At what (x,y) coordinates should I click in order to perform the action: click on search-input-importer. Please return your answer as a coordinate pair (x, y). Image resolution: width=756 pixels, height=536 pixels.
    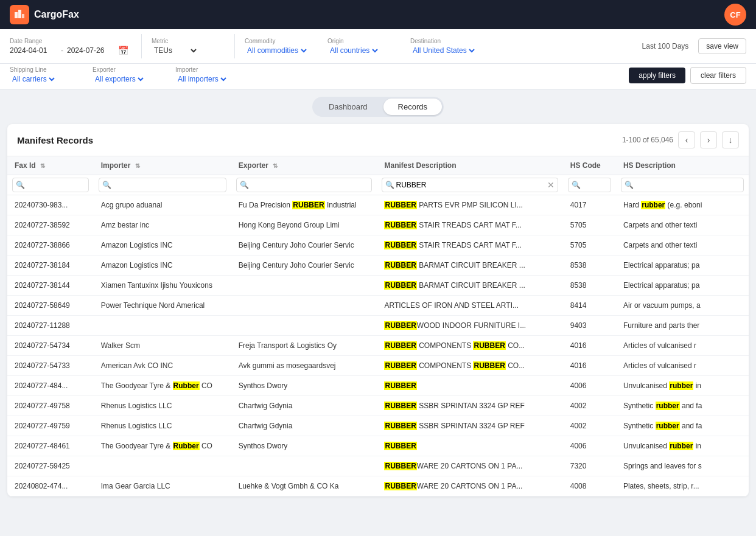
    Looking at the image, I should click on (163, 185).